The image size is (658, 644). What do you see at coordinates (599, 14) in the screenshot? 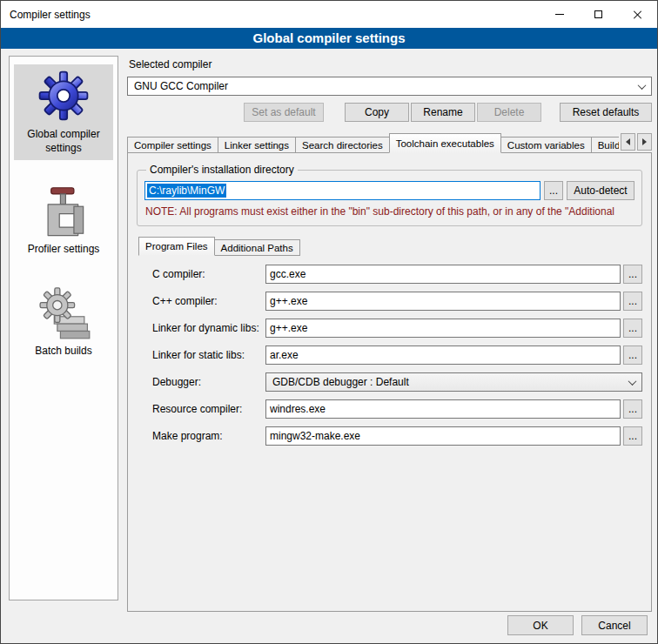
I see `window-controls` at bounding box center [599, 14].